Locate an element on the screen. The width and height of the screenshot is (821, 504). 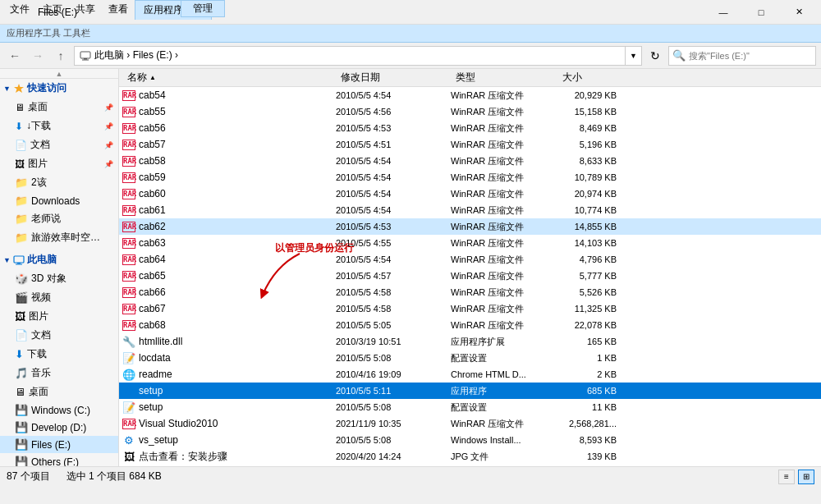
col-header-name: 名称 ▲ is located at coordinates (229, 77).